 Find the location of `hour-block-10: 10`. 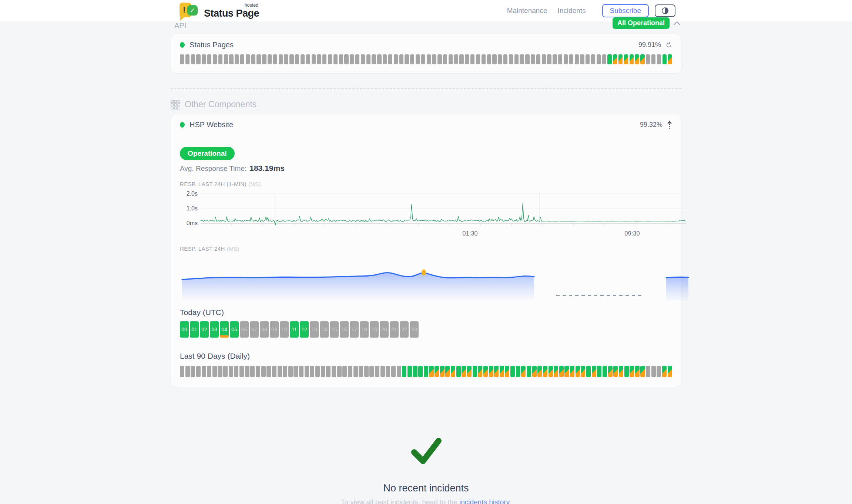

hour-block-10: 10 is located at coordinates (284, 329).